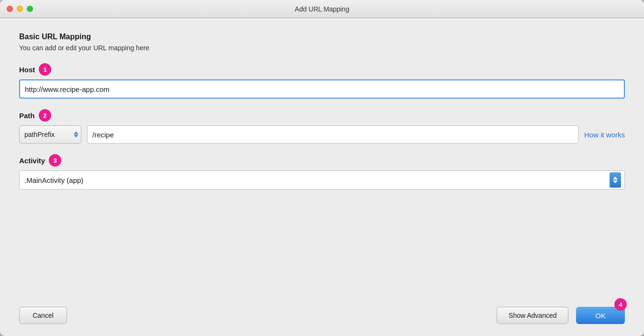 This screenshot has height=336, width=644. Describe the element at coordinates (322, 134) in the screenshot. I see `path-row: pathPrefix pathPattern pathLiteral How i…` at that location.